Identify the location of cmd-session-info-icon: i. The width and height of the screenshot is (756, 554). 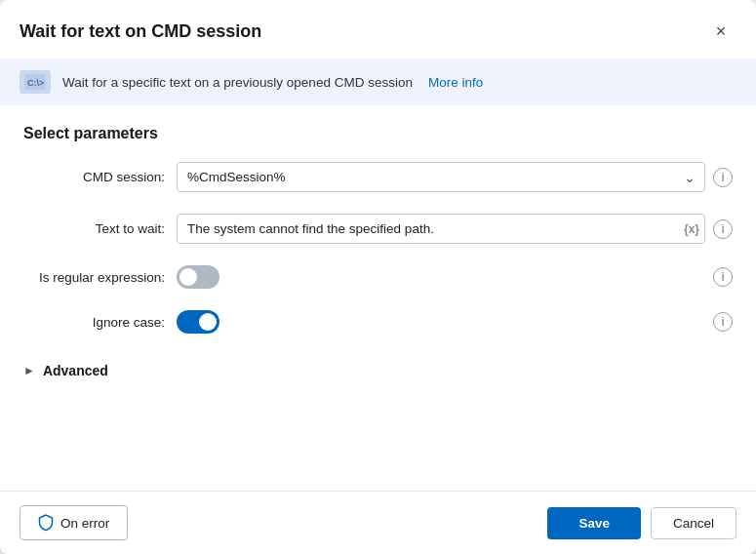
(723, 178).